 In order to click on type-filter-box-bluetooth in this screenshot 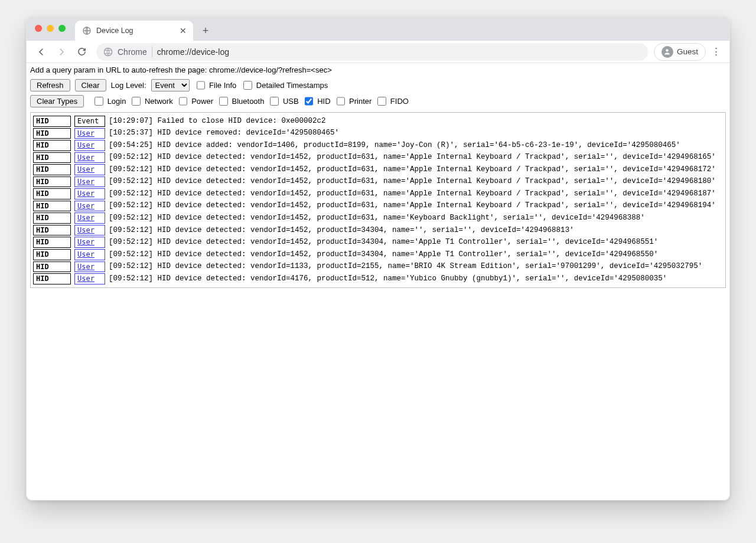, I will do `click(223, 102)`.